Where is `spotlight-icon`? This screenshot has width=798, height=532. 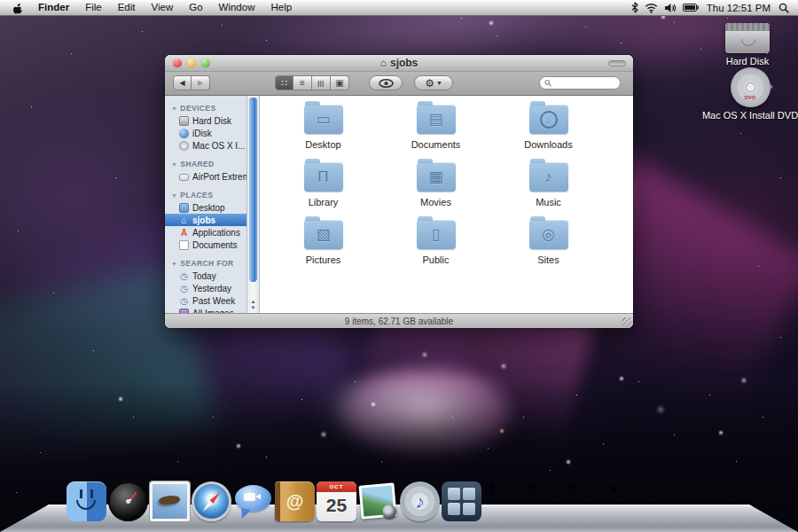
spotlight-icon is located at coordinates (784, 8).